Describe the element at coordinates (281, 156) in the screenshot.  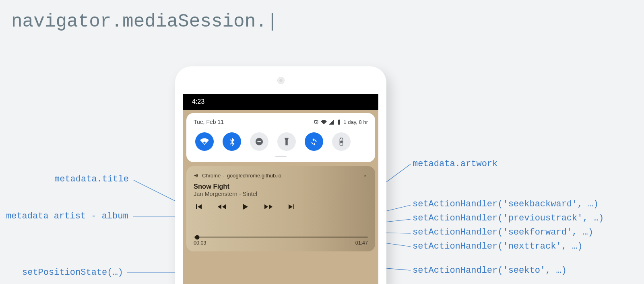
I see `qs-handle-icon` at that location.